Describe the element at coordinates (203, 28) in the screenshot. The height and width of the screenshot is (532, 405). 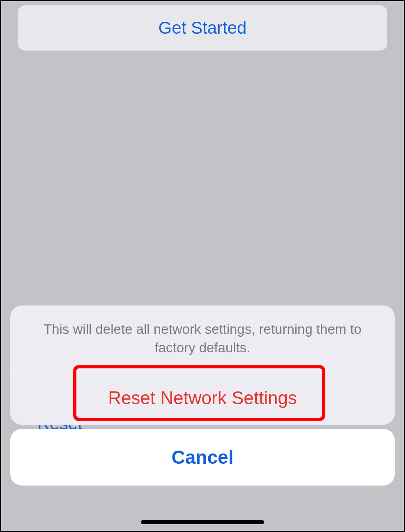
I see `get-started-label: Get Started` at that location.